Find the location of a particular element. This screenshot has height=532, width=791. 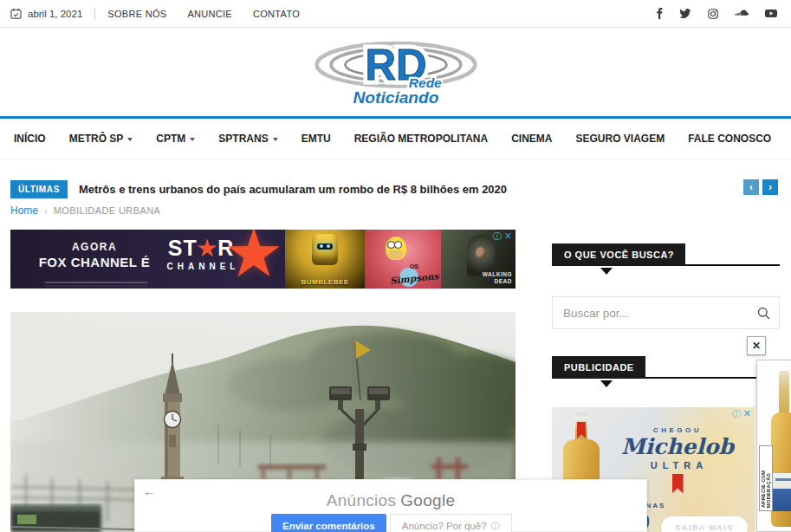

overlay-buttons: Enviar comentários Anúncio? Por quê? ⓘ is located at coordinates (392, 523).